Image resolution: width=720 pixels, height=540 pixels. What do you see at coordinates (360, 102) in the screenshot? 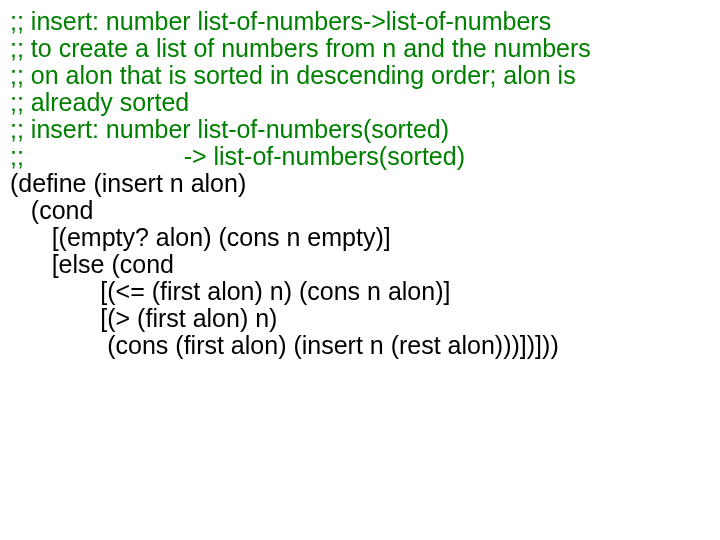
I see `comment-line-4: ;; already sorted` at bounding box center [360, 102].